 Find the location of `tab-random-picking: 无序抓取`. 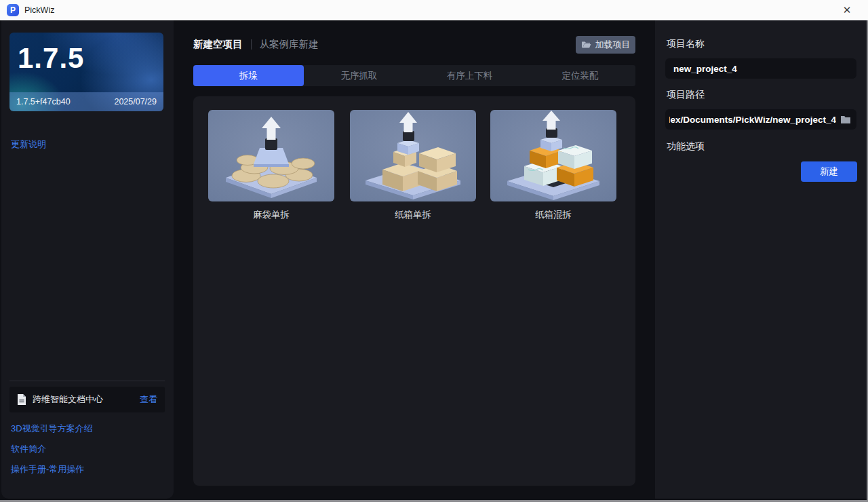

tab-random-picking: 无序抓取 is located at coordinates (359, 76).